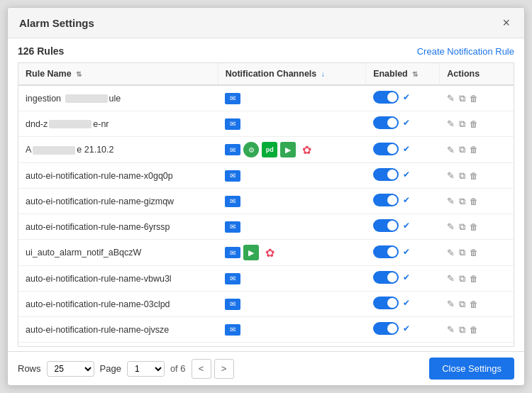  Describe the element at coordinates (323, 74) in the screenshot. I see `sort-icon-channels: ↓` at that location.